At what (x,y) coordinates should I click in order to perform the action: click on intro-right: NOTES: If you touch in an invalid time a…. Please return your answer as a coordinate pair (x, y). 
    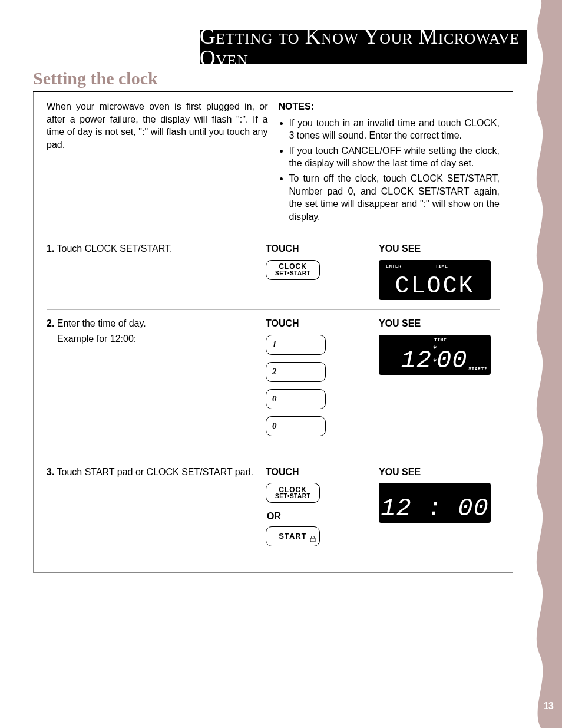
    Looking at the image, I should click on (389, 163).